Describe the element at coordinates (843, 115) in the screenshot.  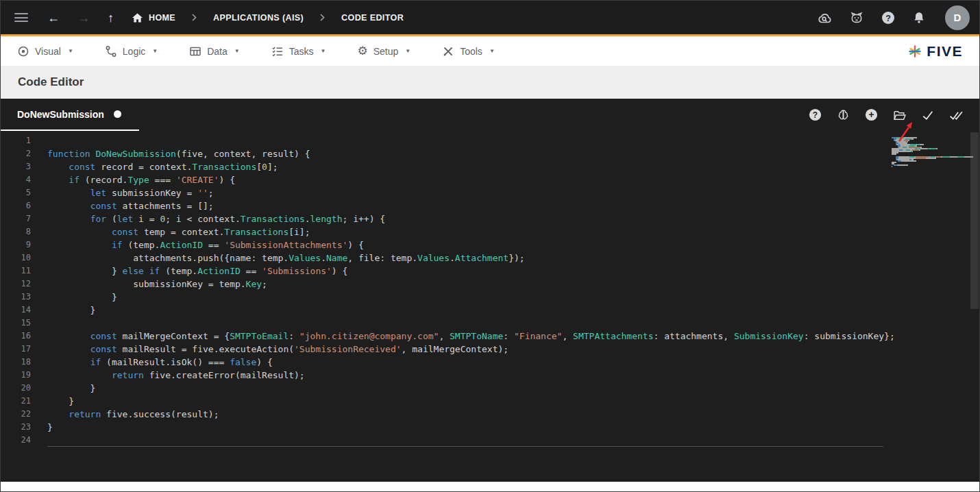
I see `ai-brain-icon` at that location.